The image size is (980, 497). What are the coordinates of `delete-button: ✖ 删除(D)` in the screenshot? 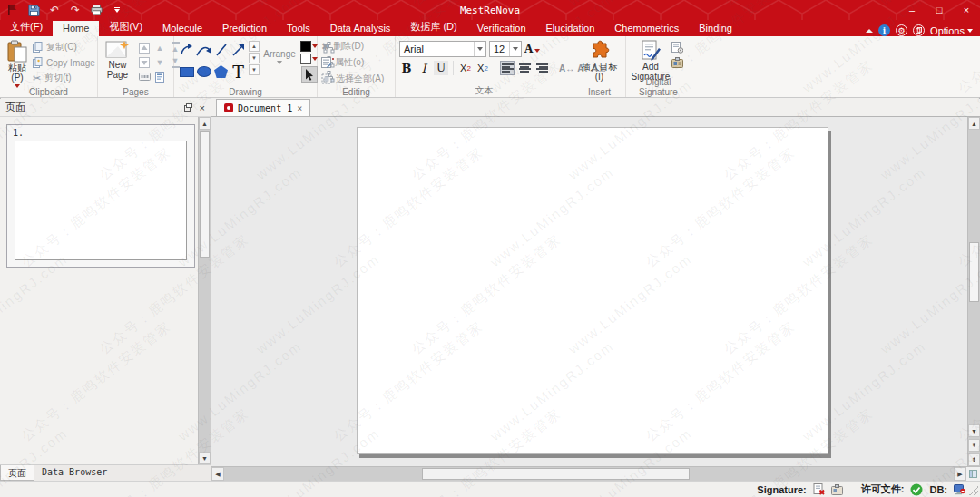 It's located at (352, 46).